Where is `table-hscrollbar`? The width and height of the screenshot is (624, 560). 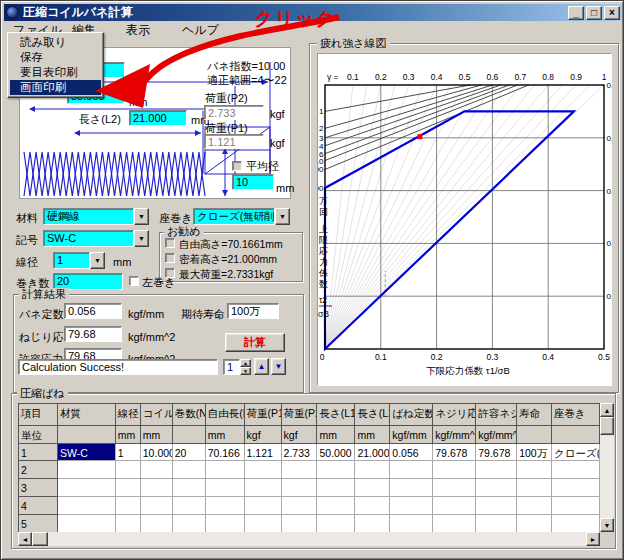 table-hscrollbar is located at coordinates (309, 539).